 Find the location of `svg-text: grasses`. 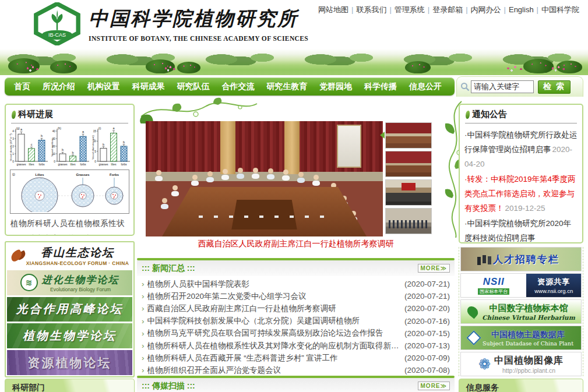

svg-text: grasses is located at coordinates (21, 164).